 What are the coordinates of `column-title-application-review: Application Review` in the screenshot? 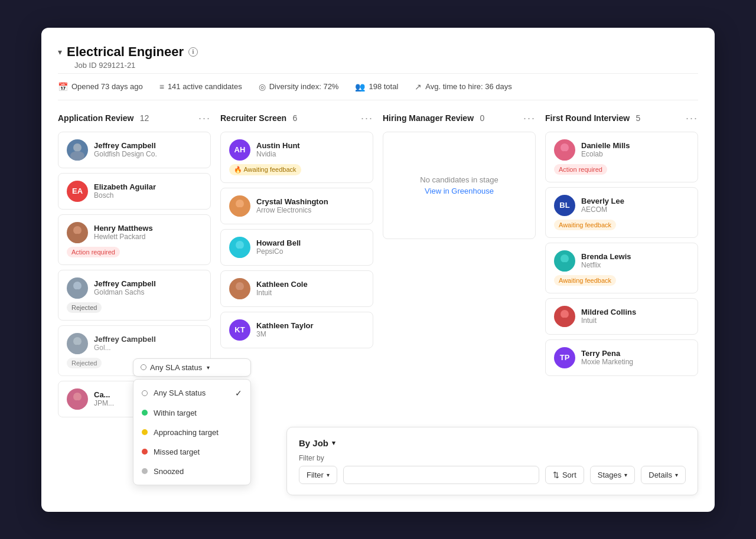 It's located at (96, 118).